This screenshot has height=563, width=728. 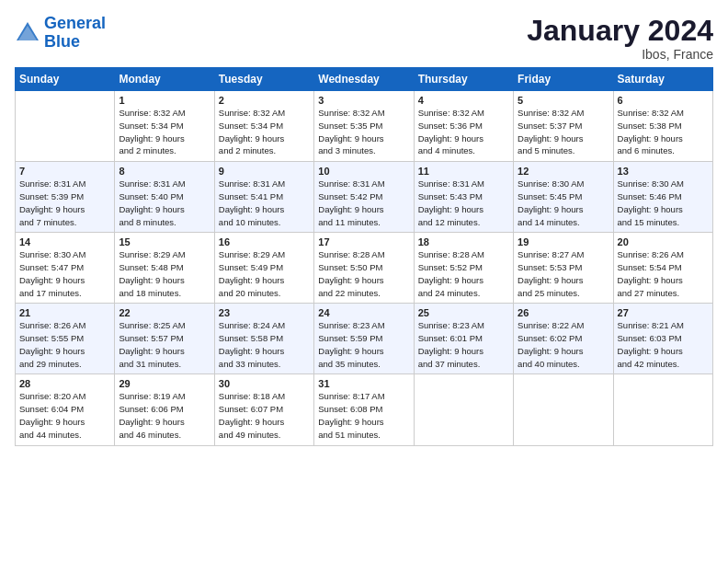 I want to click on day-info: Sunrise: 8:31 AMSunset: 5:39 PMDaylight:…, so click(x=64, y=202).